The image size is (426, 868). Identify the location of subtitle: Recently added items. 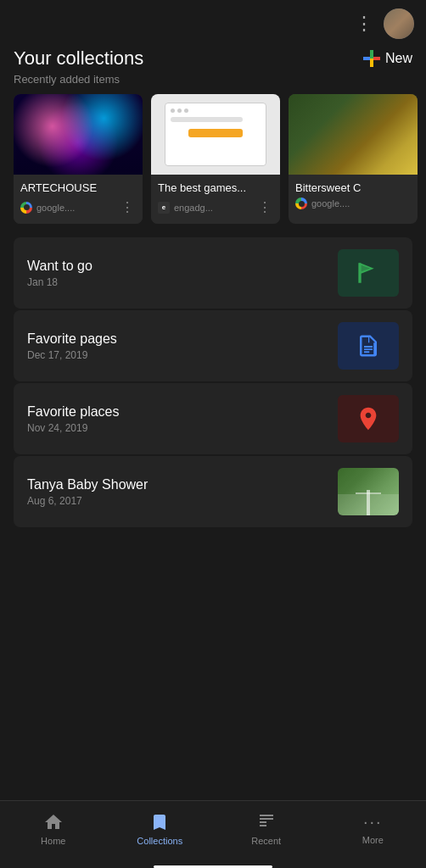
(213, 83).